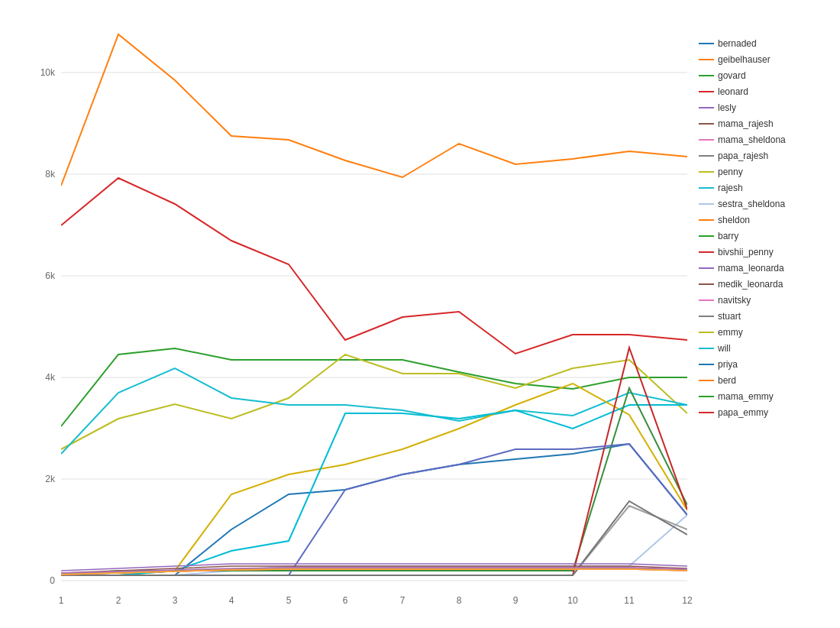  What do you see at coordinates (733, 92) in the screenshot?
I see `legend-label-leonard: leonard` at bounding box center [733, 92].